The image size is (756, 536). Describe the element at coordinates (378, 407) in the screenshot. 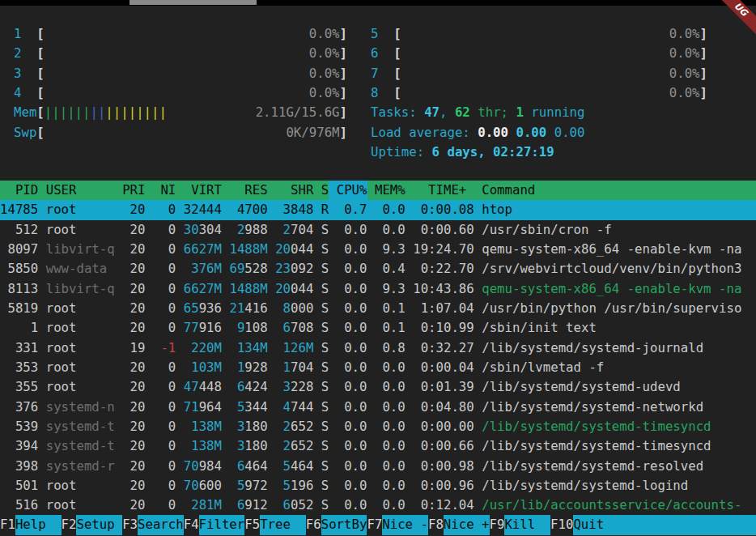

I see `process-row: 376 systemd-n 20 0 71964 5344 4744 S 0.0…` at that location.